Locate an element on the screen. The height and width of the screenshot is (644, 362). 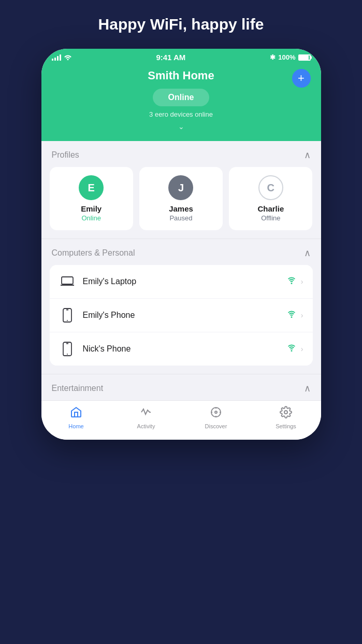
profile-card-charlie: C Charlie Offline is located at coordinates (270, 199).